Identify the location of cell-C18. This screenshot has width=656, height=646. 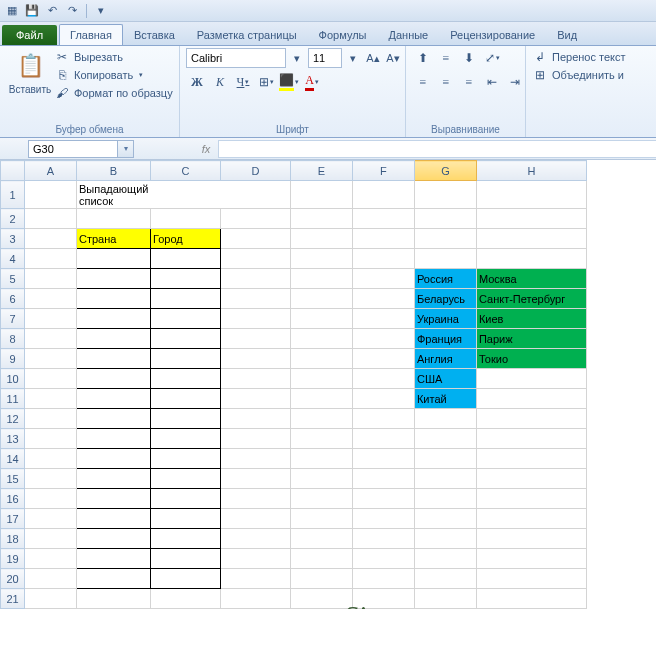
(185, 539).